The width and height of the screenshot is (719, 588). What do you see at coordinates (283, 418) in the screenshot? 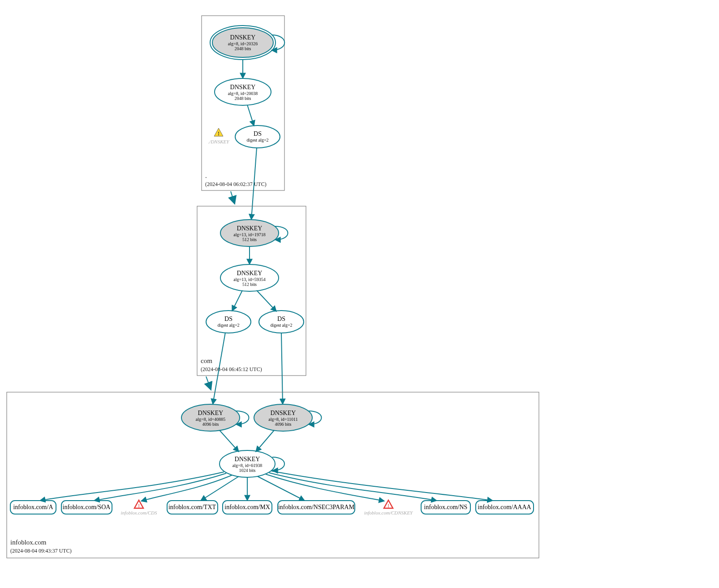
I see `node-infoblox-ksk2: DNSKEY alg=8, id=11011 4096 bits` at bounding box center [283, 418].